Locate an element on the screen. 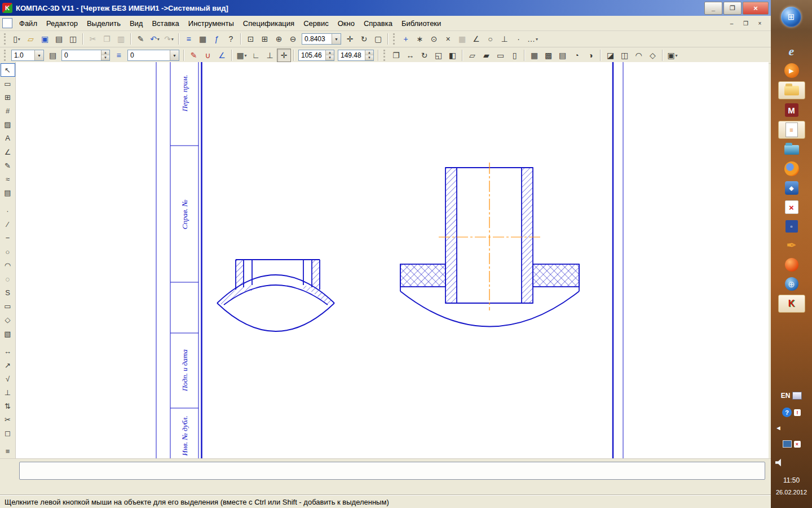 The height and width of the screenshot is (508, 812). globe-app-taskbar-button: ⊕ is located at coordinates (792, 284).